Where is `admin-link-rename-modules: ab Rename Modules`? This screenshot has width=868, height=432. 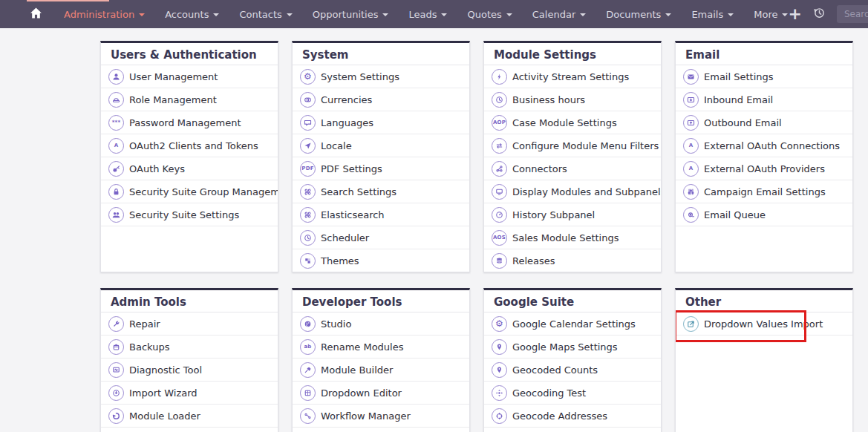 admin-link-rename-modules: ab Rename Modules is located at coordinates (381, 347).